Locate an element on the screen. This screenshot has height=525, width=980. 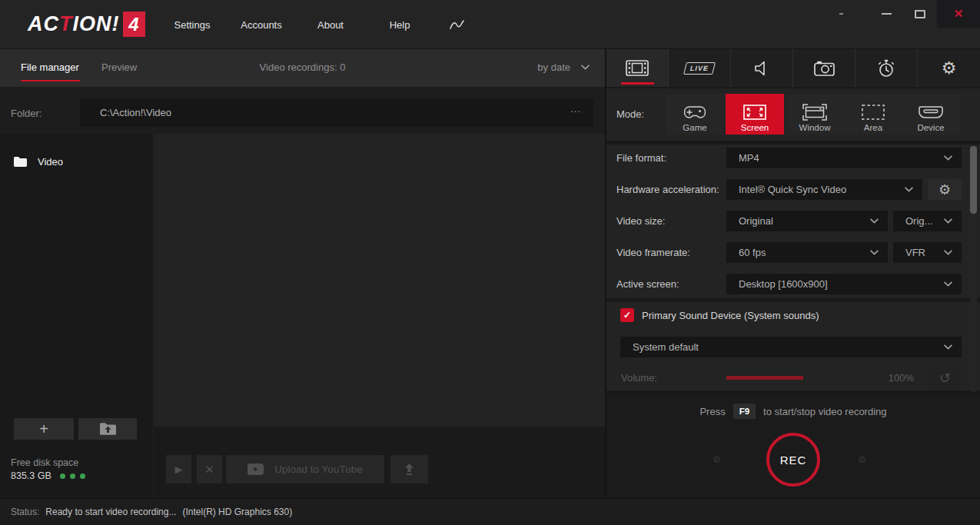
minimize-button is located at coordinates (886, 14).